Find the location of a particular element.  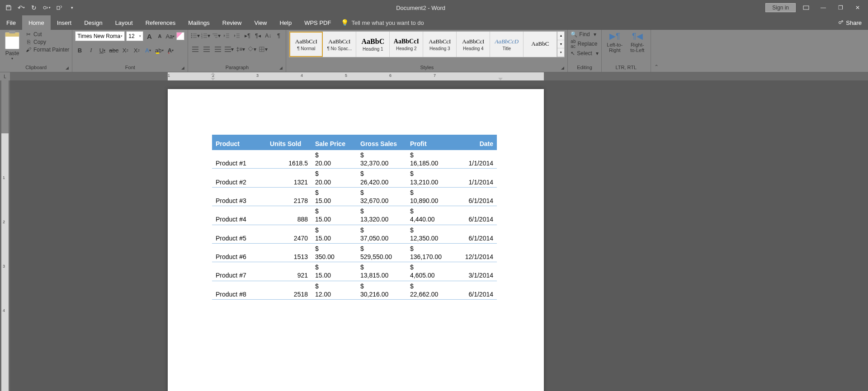

justify-button: ▾ is located at coordinates (229, 49).